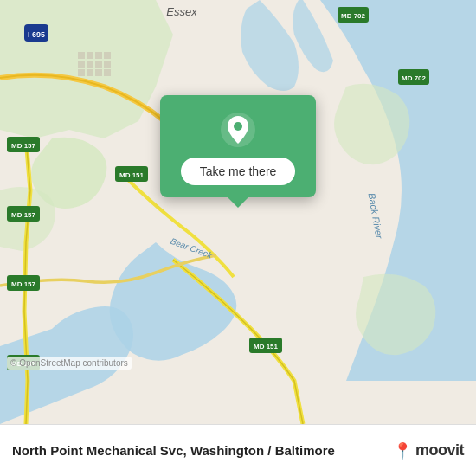 Image resolution: width=476 pixels, height=476 pixels. I want to click on map-attribution: © OpenStreetMap contributors, so click(69, 363).